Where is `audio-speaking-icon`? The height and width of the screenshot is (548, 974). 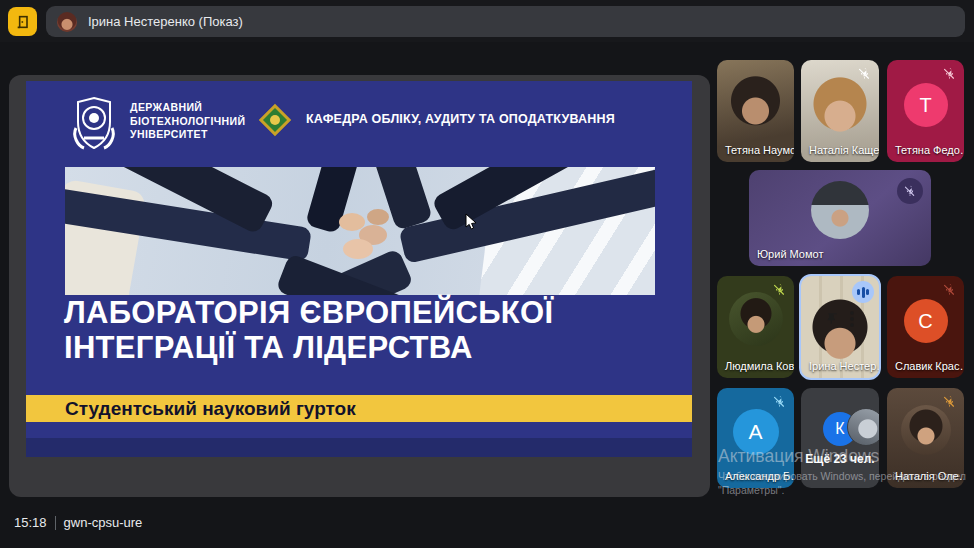 audio-speaking-icon is located at coordinates (863, 292).